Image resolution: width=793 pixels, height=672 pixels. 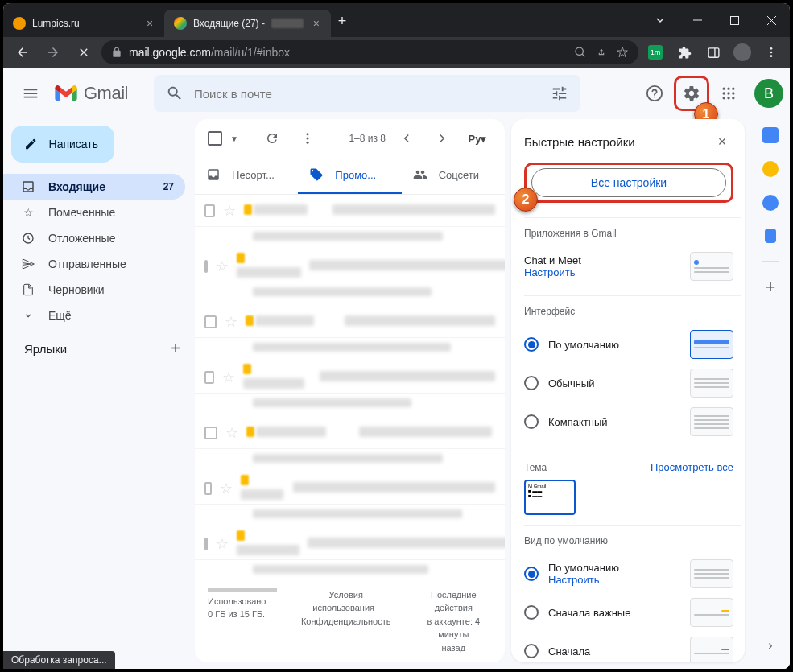 What do you see at coordinates (453, 175) in the screenshot?
I see `tab-social: Соцсети` at bounding box center [453, 175].